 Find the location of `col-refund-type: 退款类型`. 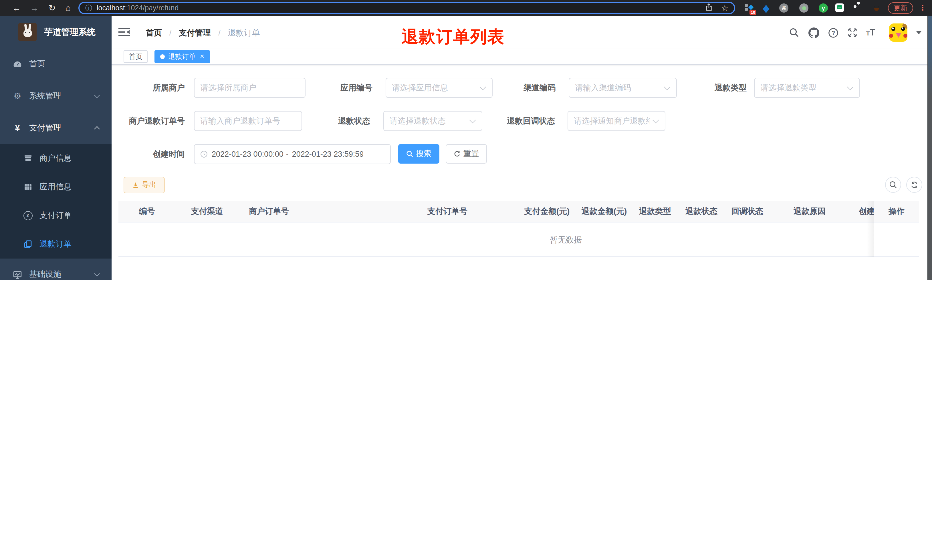

col-refund-type: 退款类型 is located at coordinates (655, 211).